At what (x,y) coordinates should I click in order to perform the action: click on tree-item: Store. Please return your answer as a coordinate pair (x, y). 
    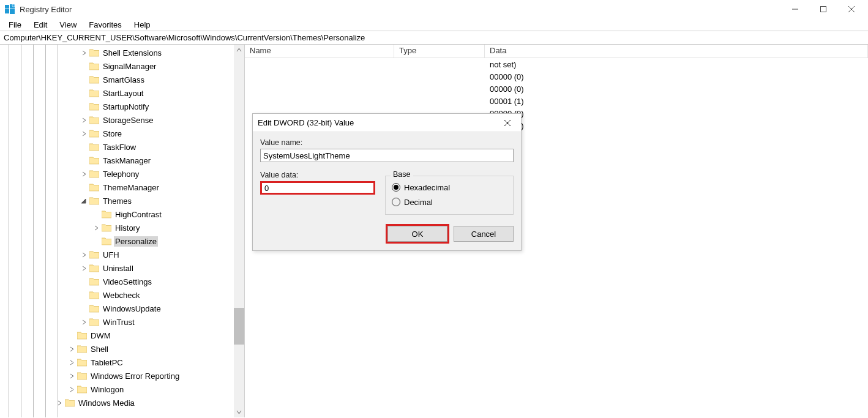
    Looking at the image, I should click on (122, 133).